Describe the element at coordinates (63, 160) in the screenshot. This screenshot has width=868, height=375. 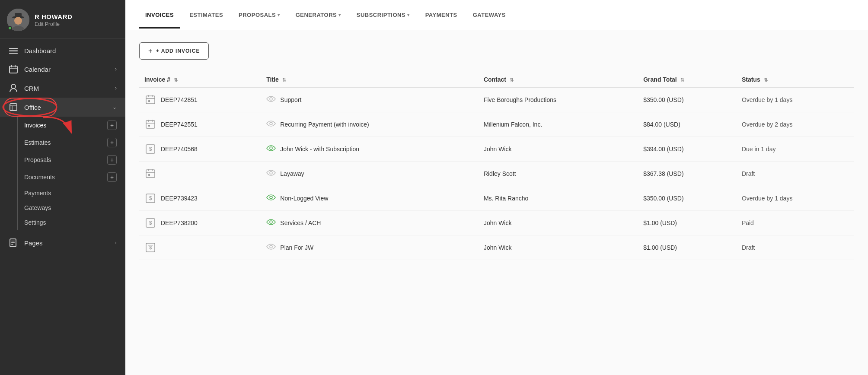
I see `sidebar-sub-item-proposals: Proposals +` at that location.